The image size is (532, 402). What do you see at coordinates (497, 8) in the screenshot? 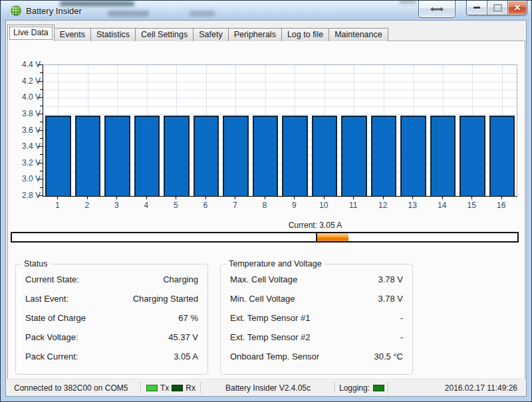
I see `maximize-button` at bounding box center [497, 8].